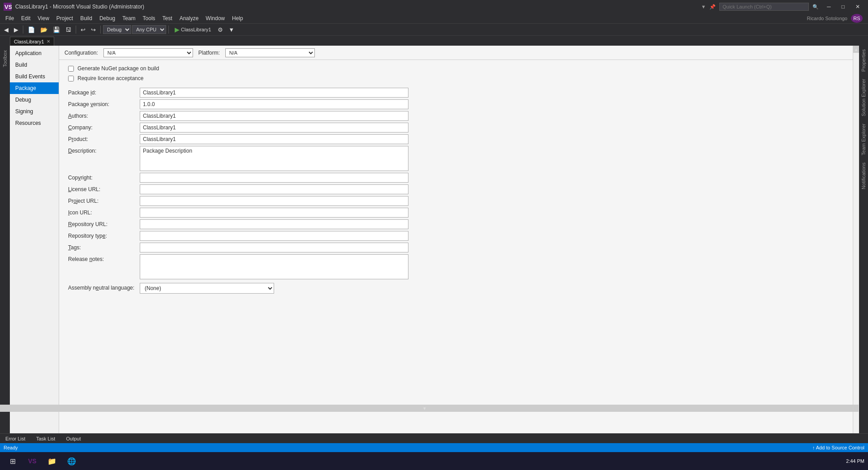 The width and height of the screenshot is (868, 470). I want to click on menu-window: Window, so click(215, 18).